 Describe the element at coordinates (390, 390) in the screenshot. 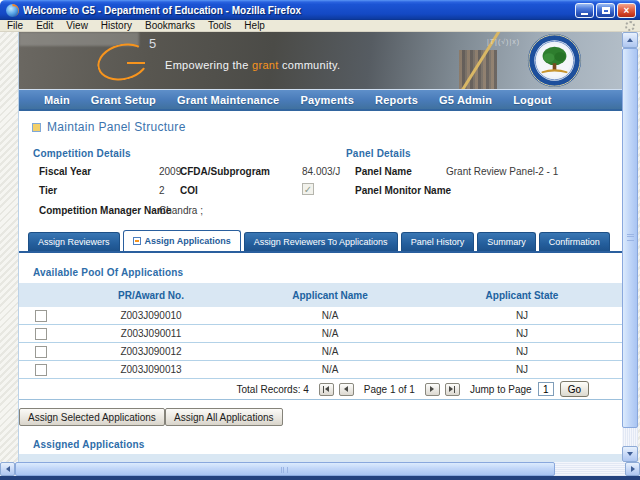

I see `page-indicator: Page 1 of 1` at that location.